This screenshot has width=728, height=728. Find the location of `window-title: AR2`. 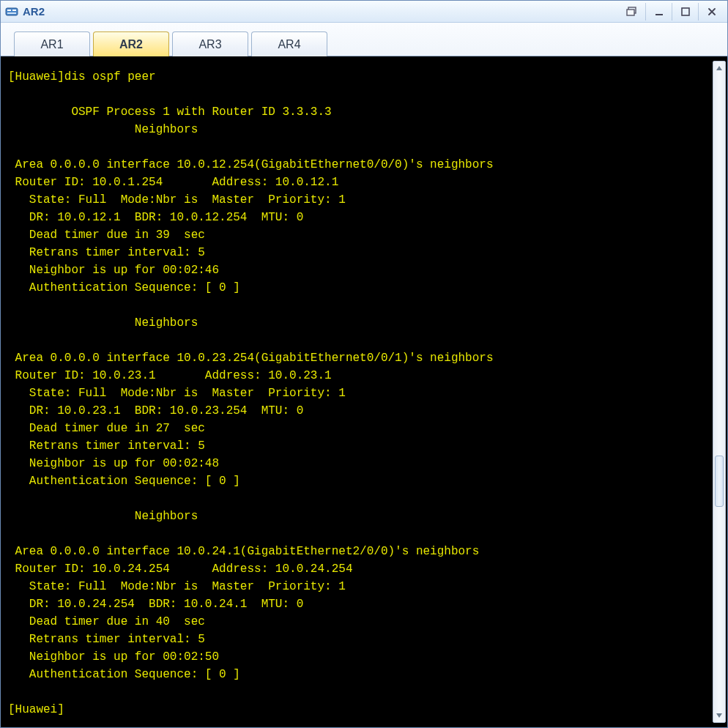

window-title: AR2 is located at coordinates (34, 12).